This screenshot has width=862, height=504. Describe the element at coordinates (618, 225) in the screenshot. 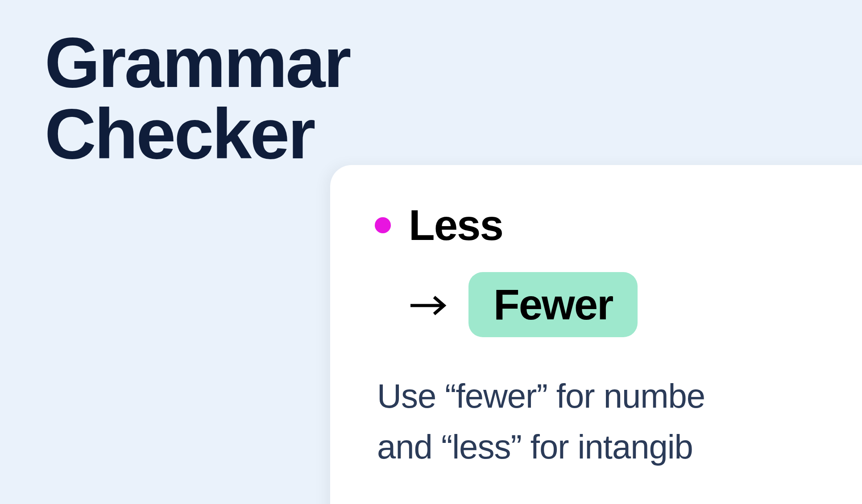

I see `suggestion-header: Less` at that location.